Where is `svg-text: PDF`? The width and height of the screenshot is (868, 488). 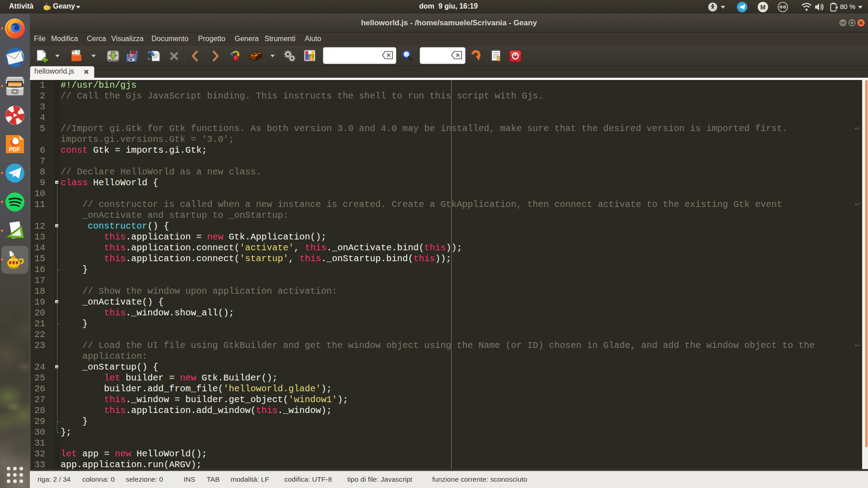 svg-text: PDF is located at coordinates (14, 150).